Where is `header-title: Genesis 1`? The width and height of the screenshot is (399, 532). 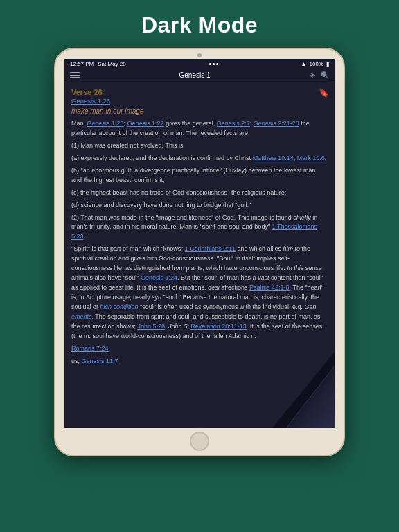 header-title: Genesis 1 is located at coordinates (195, 75).